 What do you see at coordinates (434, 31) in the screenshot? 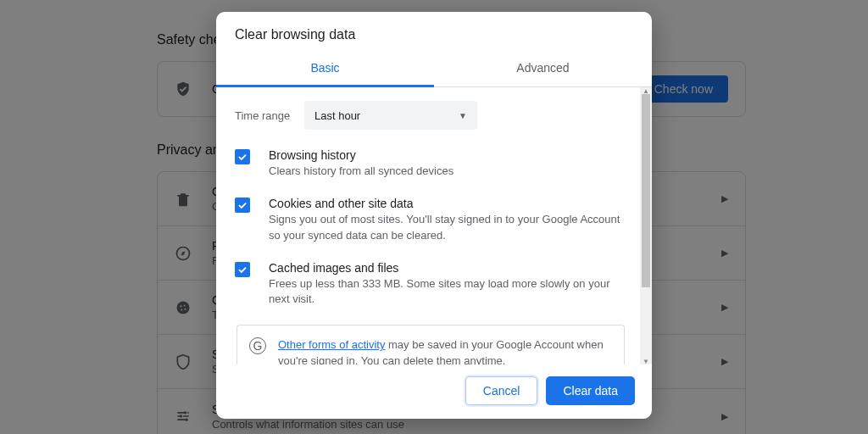
I see `dialog-title: Clear browsing data` at bounding box center [434, 31].